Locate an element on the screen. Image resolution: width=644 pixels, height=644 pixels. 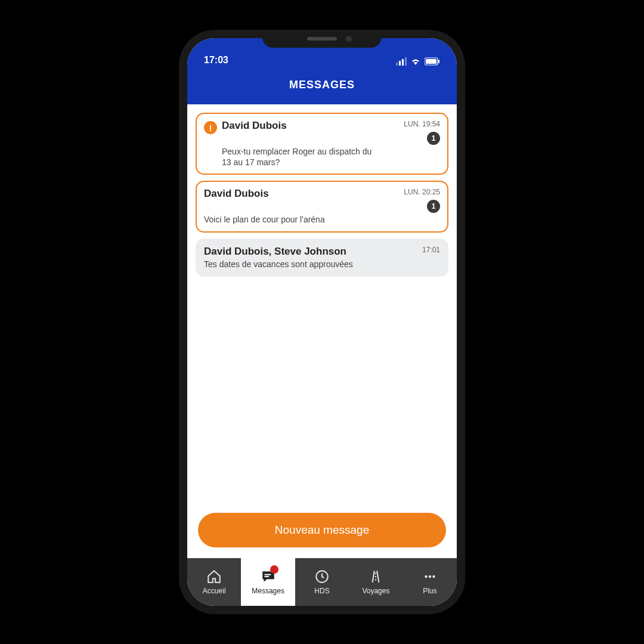
status-time: 17:03 is located at coordinates (216, 60).